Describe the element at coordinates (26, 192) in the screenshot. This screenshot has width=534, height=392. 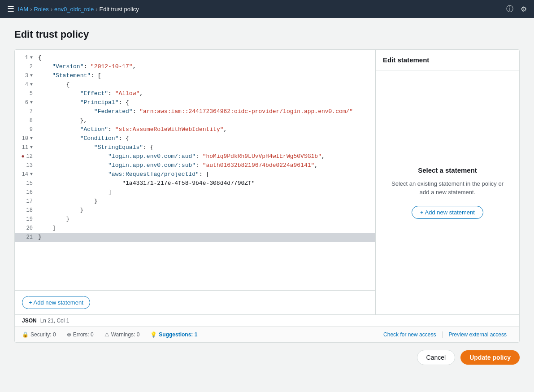
I see `line-number-16: 16` at that location.